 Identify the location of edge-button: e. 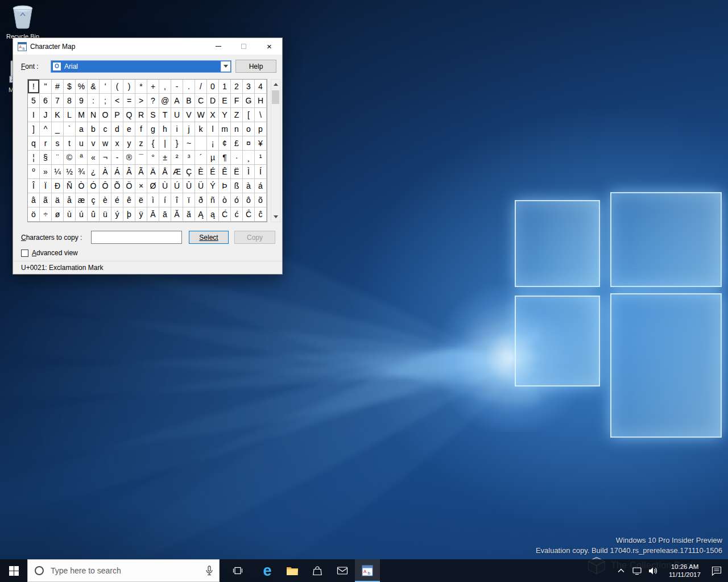
(267, 571).